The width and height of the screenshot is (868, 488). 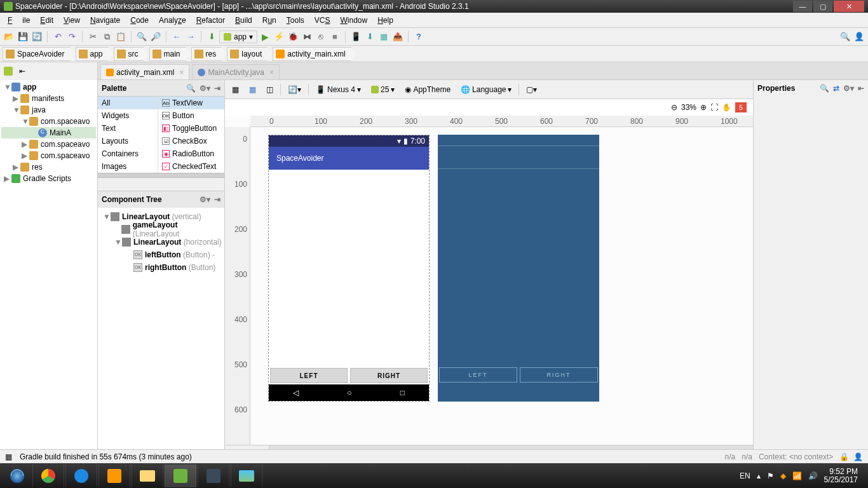 What do you see at coordinates (81, 476) in the screenshot?
I see `taskbar-ie` at bounding box center [81, 476].